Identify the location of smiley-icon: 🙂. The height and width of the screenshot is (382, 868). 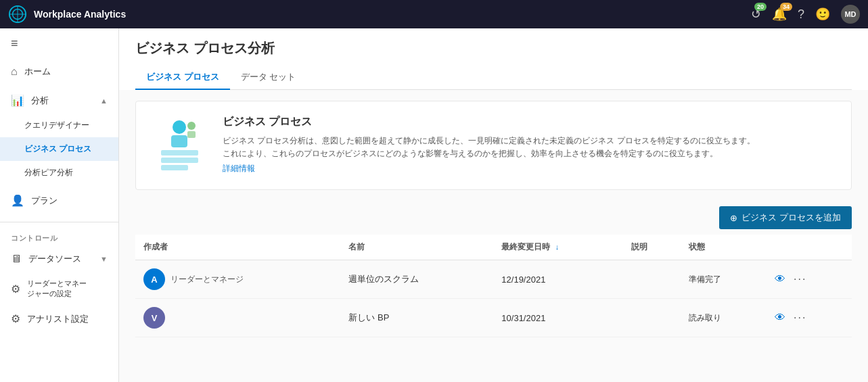
(823, 14).